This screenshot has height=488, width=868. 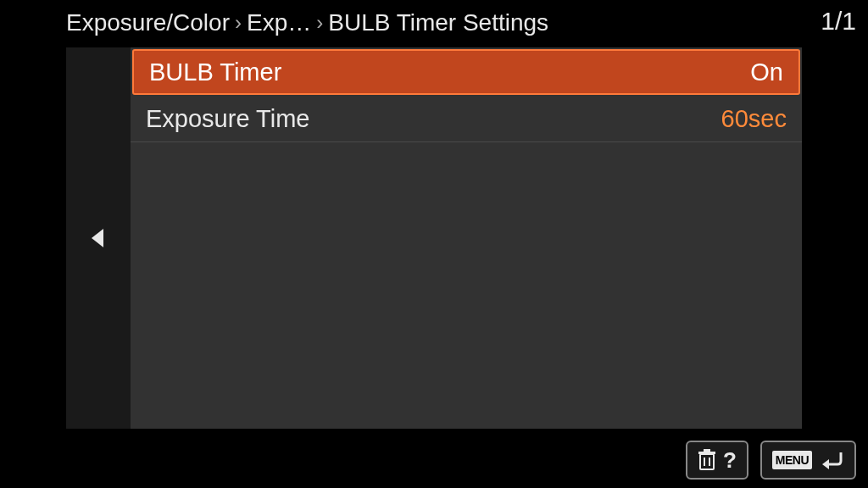 I want to click on menu-item-value: 60sec, so click(x=754, y=119).